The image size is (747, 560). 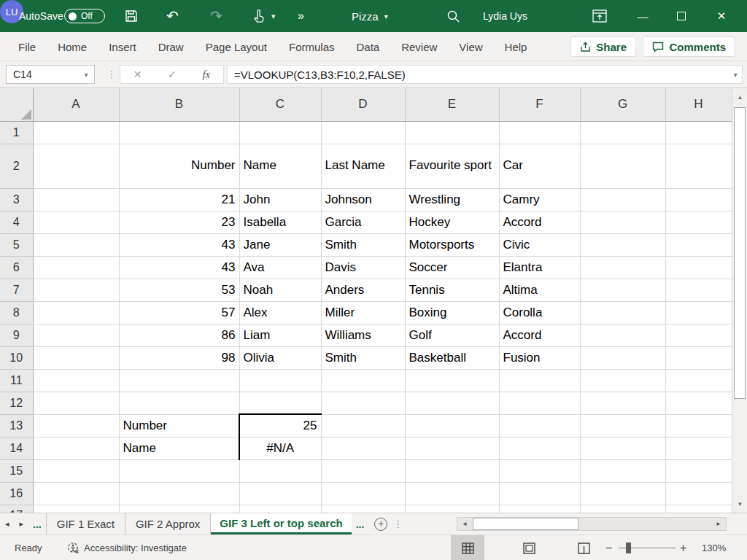 What do you see at coordinates (452, 133) in the screenshot?
I see `cell-E1` at bounding box center [452, 133].